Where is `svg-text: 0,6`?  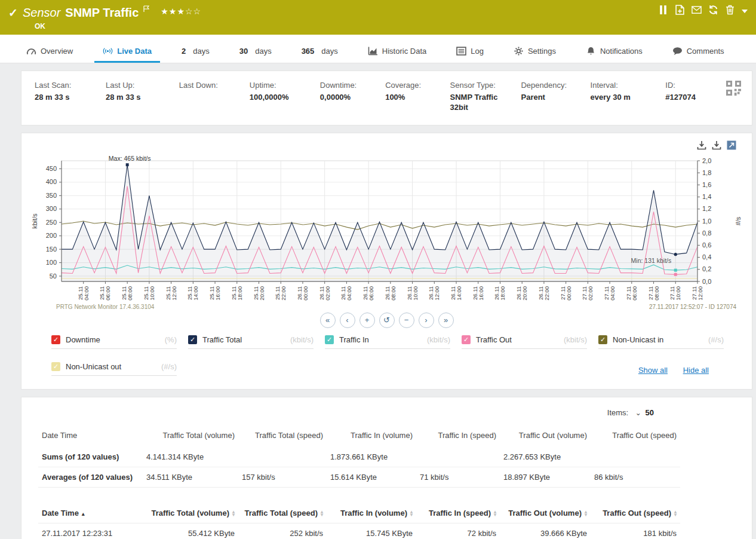
svg-text: 0,6 is located at coordinates (707, 245).